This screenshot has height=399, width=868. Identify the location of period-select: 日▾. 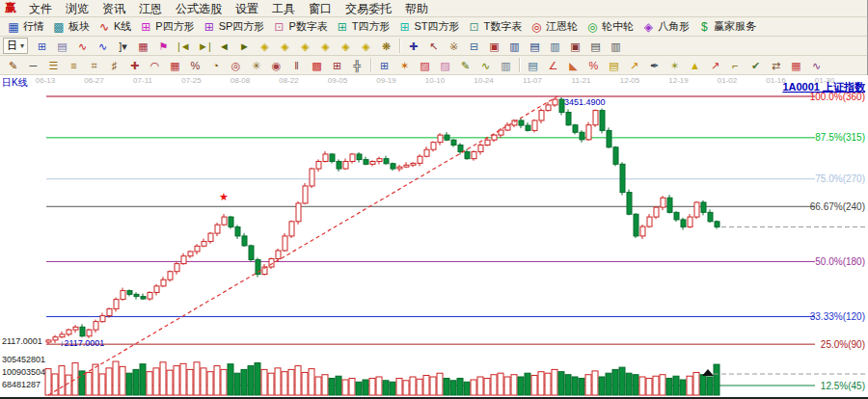
(15, 46).